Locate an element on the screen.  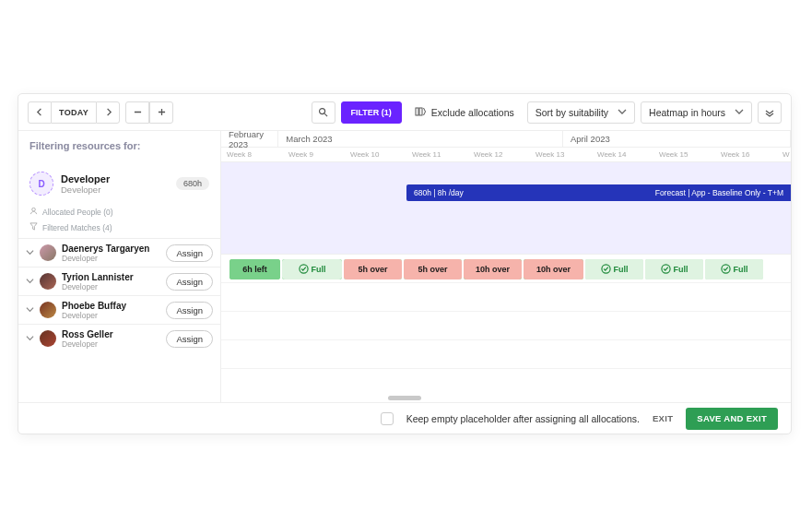
sort-label: Sort by suitability is located at coordinates (571, 113).